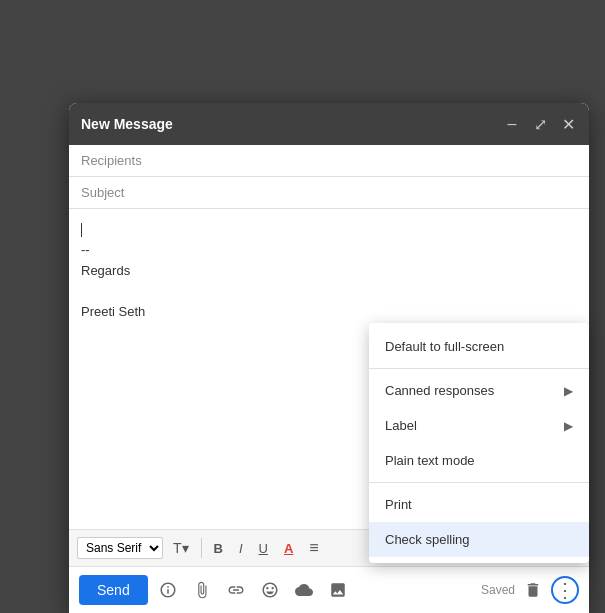 This screenshot has width=605, height=613. Describe the element at coordinates (479, 346) in the screenshot. I see `menu-item-fullscreen: Default to full-screen` at that location.